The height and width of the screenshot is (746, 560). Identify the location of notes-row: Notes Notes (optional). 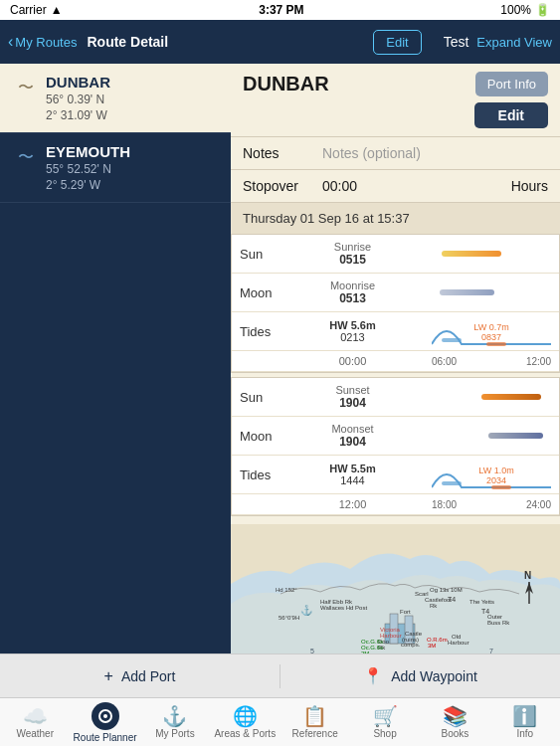
(396, 153).